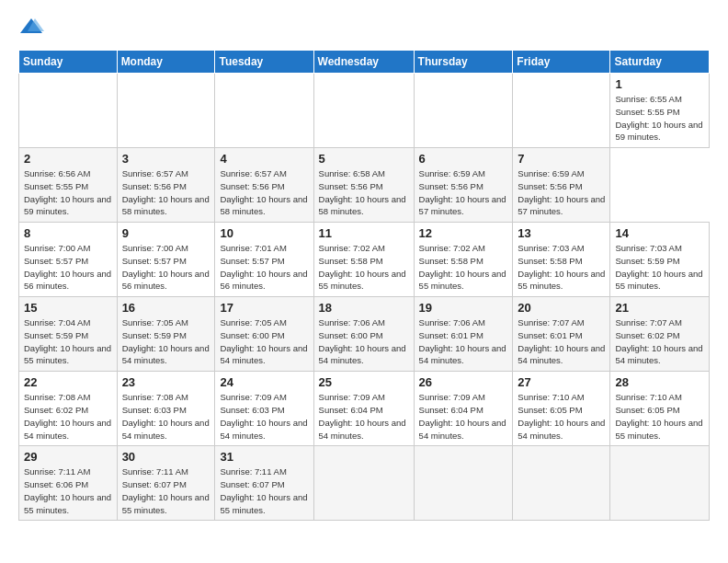 Image resolution: width=728 pixels, height=563 pixels. Describe the element at coordinates (364, 335) in the screenshot. I see `week-row-3: 15Sunrise: 7:04 AMSunset: 5:59 PMDayligh…` at that location.